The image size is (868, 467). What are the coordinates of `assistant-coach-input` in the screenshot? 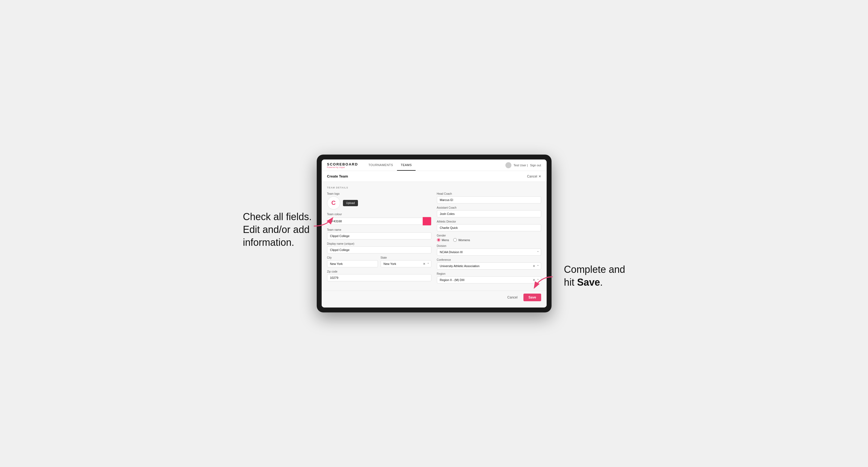 It's located at (489, 214).